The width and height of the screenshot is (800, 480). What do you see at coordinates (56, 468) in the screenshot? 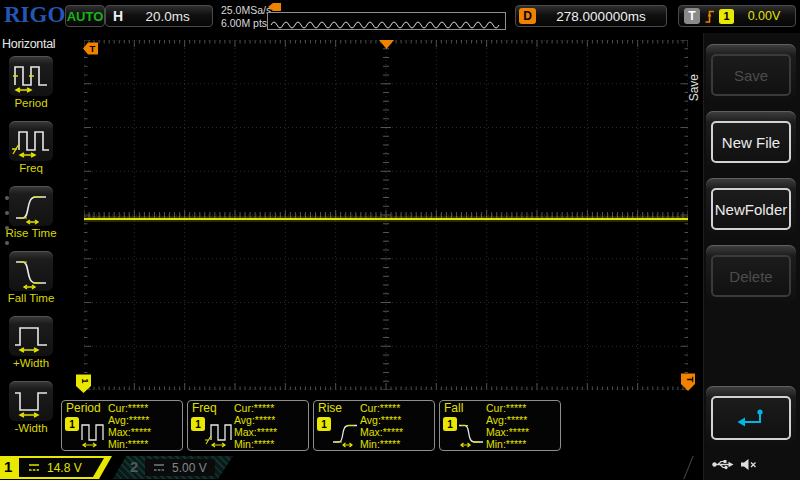
I see `channel-1-status: 1 14.8 V` at bounding box center [56, 468].